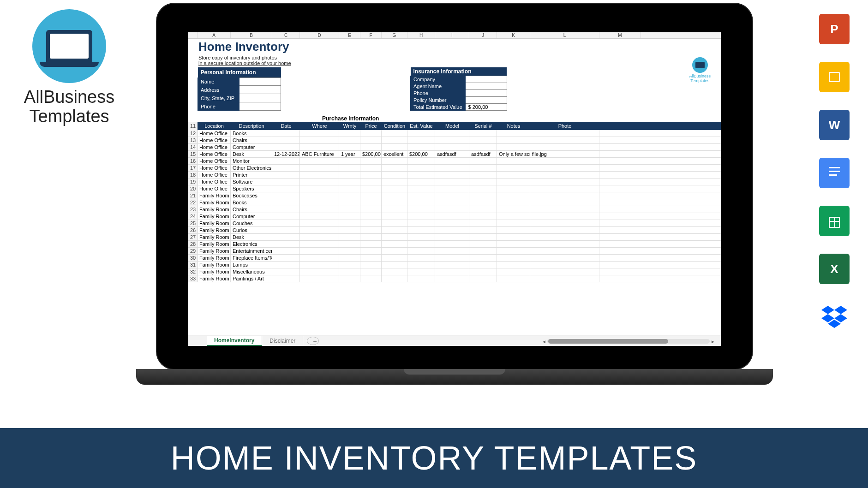  I want to click on column-header: J, so click(483, 35).